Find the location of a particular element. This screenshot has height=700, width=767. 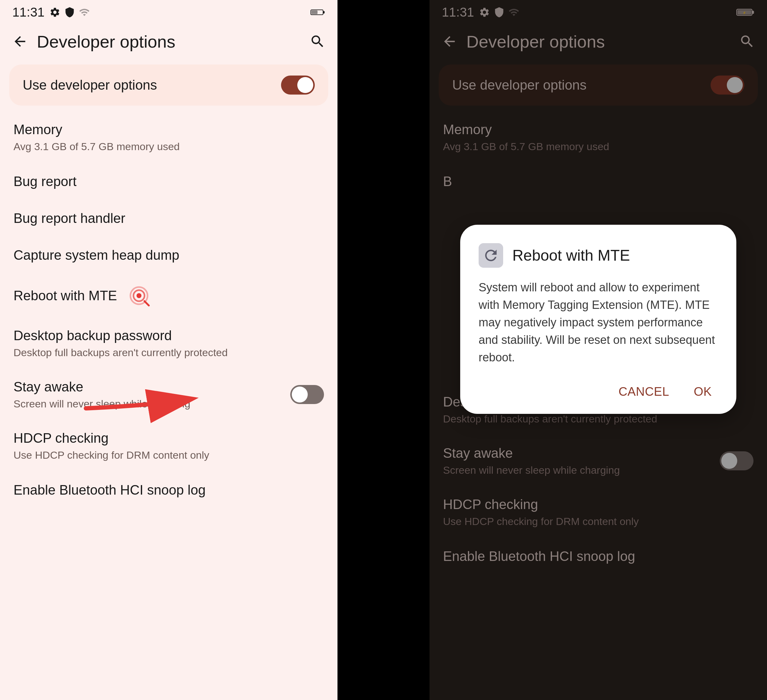

reboot-mte-item: Reboot with MTE is located at coordinates (169, 296).